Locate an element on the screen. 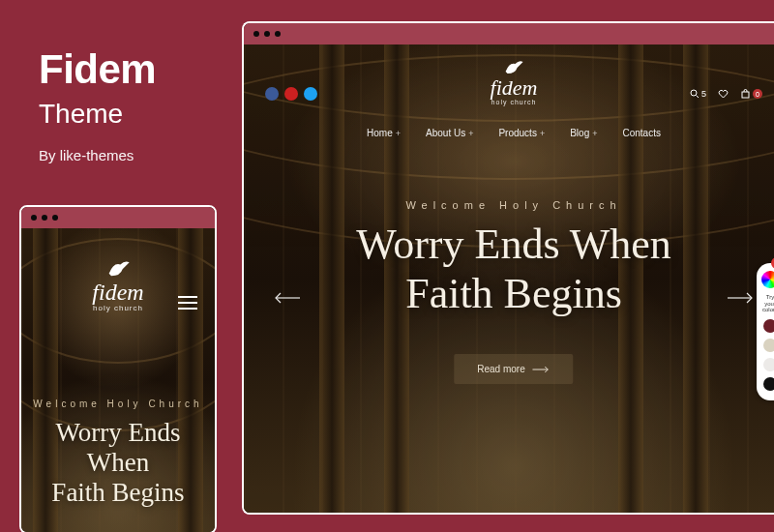  twitter-icon is located at coordinates (311, 94).